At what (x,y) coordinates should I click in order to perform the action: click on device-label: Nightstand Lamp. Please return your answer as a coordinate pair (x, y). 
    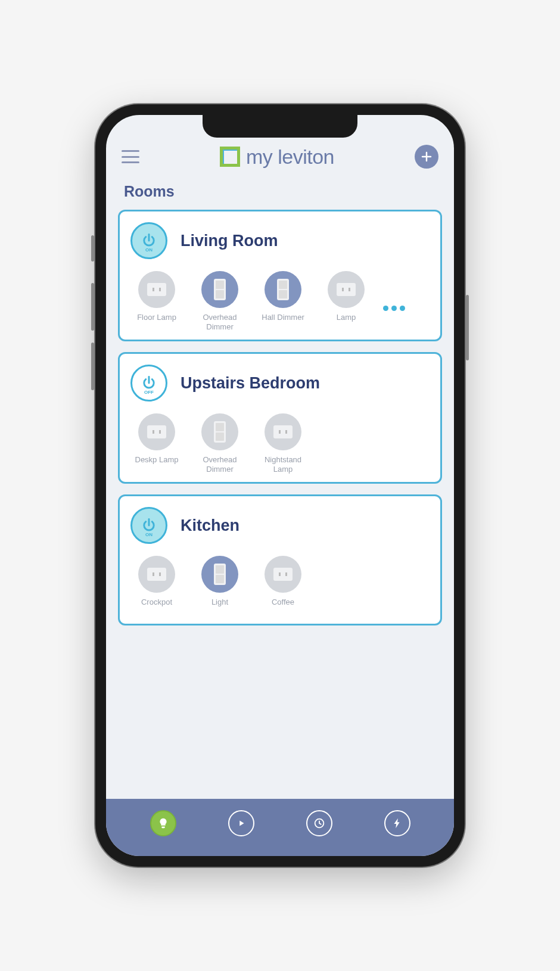
    Looking at the image, I should click on (283, 465).